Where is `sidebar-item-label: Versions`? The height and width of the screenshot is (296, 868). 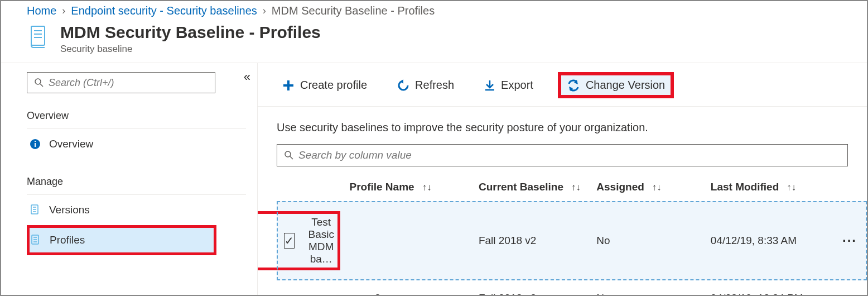 sidebar-item-label: Versions is located at coordinates (69, 210).